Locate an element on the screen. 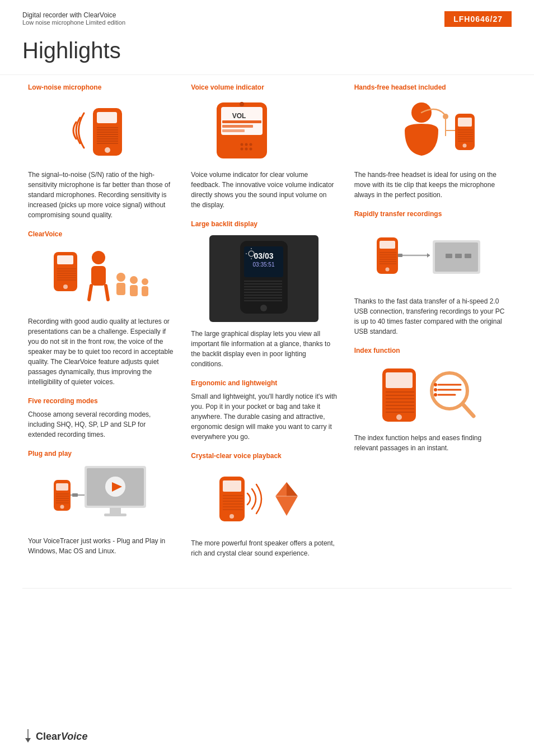 This screenshot has height=756, width=534. feature-title-low-noise: Low-noise microphone is located at coordinates (101, 87).